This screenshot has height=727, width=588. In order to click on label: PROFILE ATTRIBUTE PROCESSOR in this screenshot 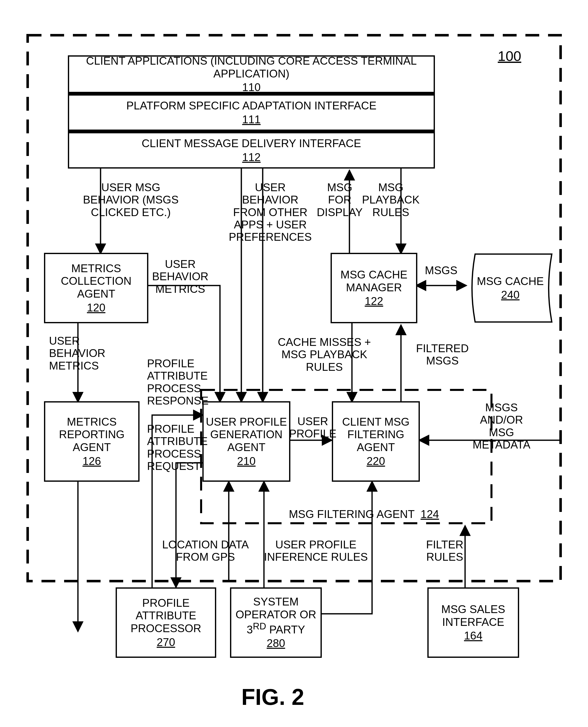, I will do `click(166, 616)`.